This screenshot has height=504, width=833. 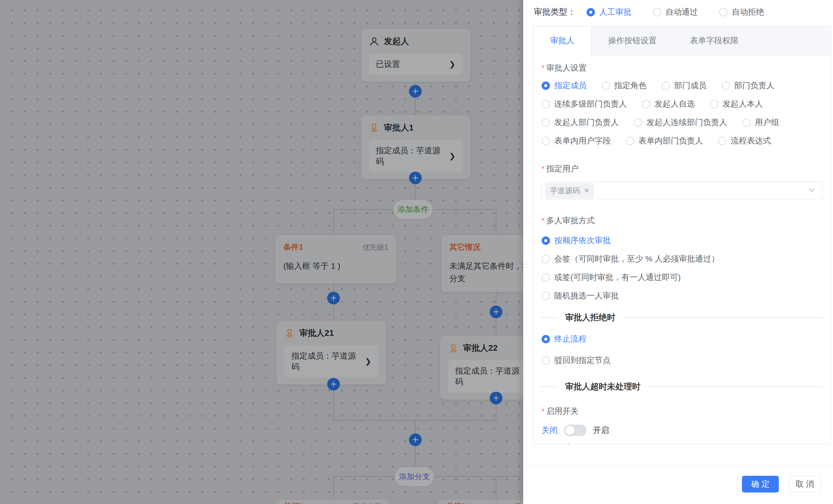 I want to click on approver-option-3-2: 流程表达式, so click(x=744, y=141).